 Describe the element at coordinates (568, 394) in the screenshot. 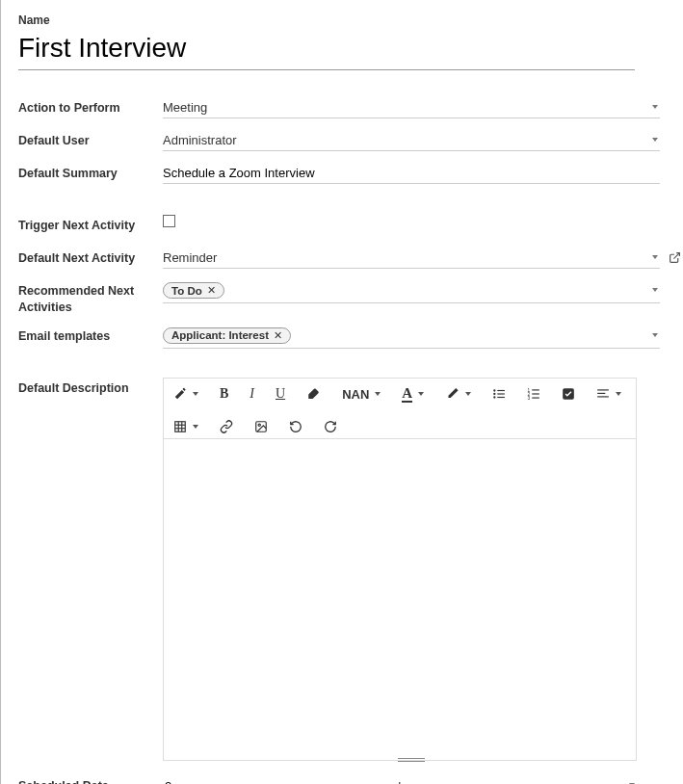

I see `checklist-button` at that location.